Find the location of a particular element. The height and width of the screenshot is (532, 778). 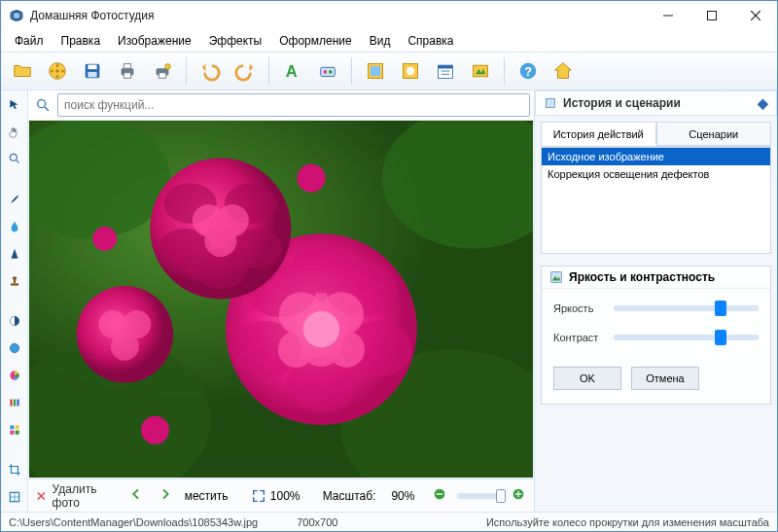

menu-file: Файл is located at coordinates (29, 41).